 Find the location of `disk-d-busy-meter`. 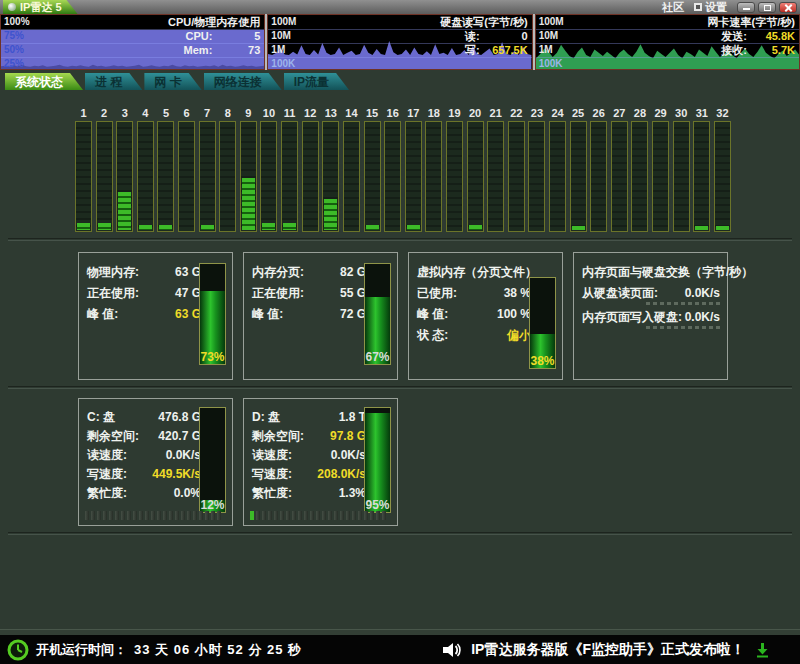

disk-d-busy-meter is located at coordinates (320, 516).